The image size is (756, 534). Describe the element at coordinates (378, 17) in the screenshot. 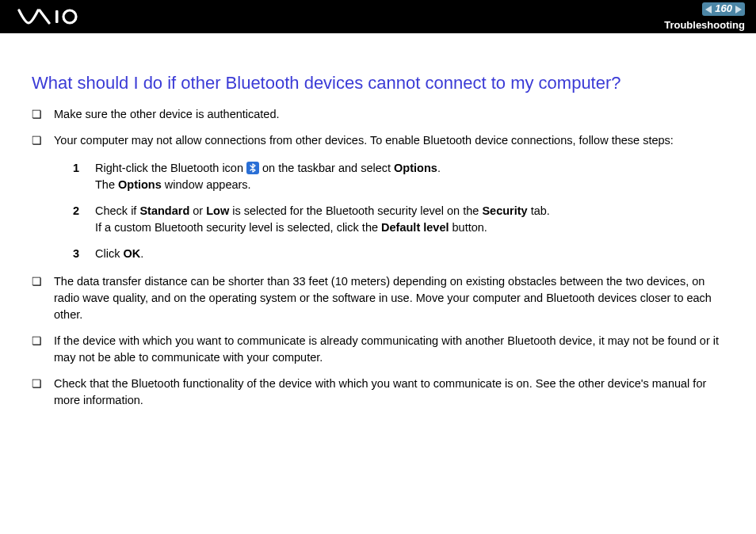

I see `header-bar: 160 Troubleshooting` at that location.